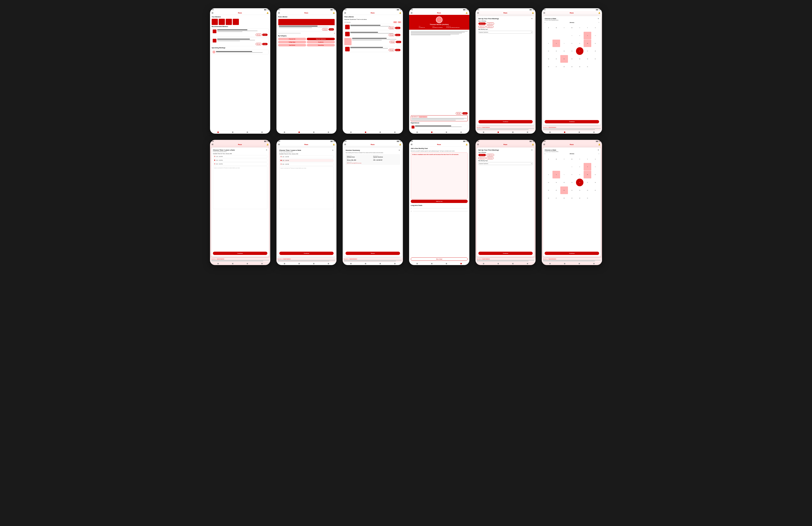  Describe the element at coordinates (482, 155) in the screenshot. I see `opt-30-phone-2: 30 Min Phone` at that location.